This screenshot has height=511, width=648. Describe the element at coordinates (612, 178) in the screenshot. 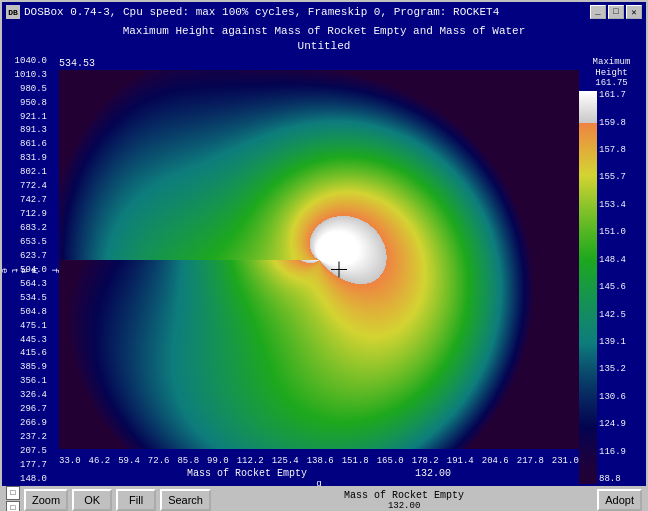

I see `colorbar-label: 155.7` at that location.